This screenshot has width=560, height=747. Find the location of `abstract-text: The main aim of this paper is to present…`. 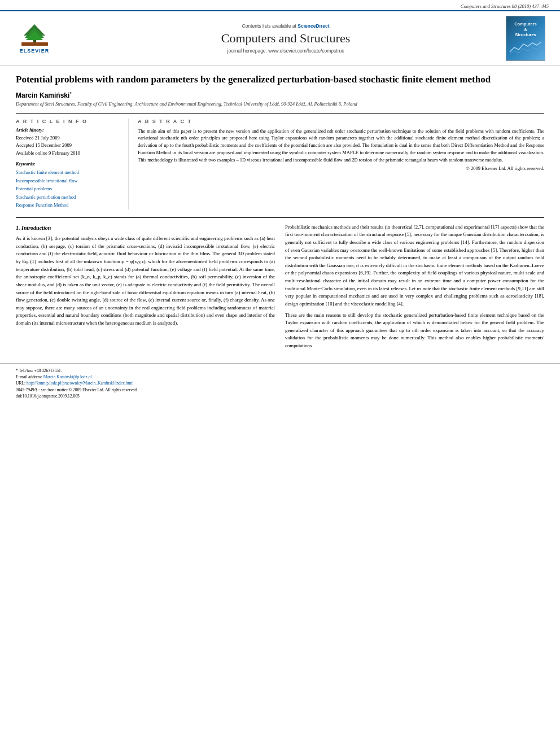

abstract-text: The main aim of this paper is to present… is located at coordinates (341, 146).